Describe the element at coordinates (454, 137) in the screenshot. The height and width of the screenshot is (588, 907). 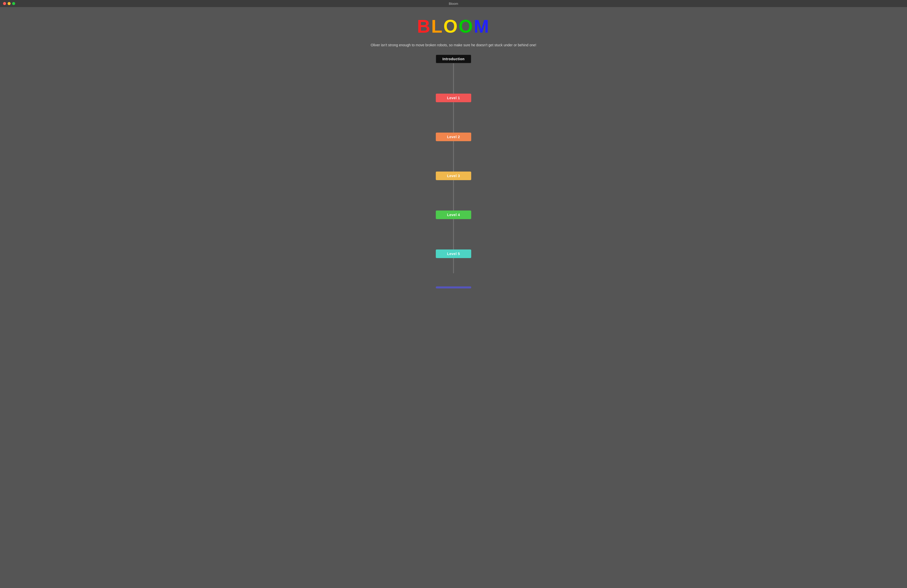
I see `level-2-button: Level 2` at that location.